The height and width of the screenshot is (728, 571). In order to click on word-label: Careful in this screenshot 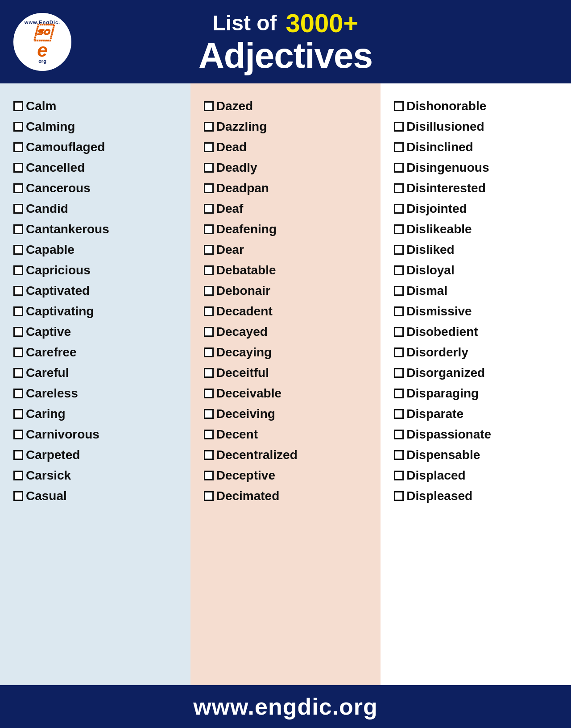, I will do `click(47, 373)`.